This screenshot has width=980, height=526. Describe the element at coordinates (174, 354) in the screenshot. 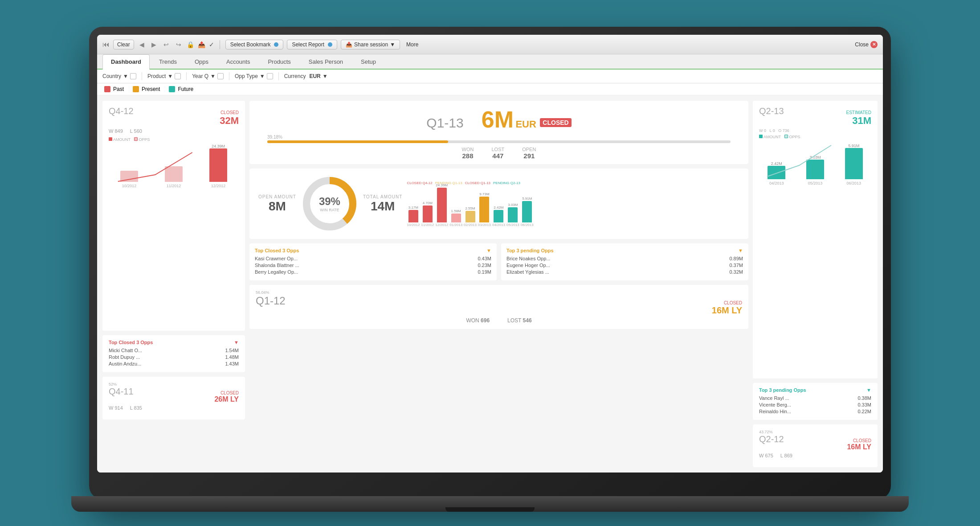

I see `left-opps-card: Top Closed 3 Opps ▼ Micki Chatt O... 1.5…` at that location.